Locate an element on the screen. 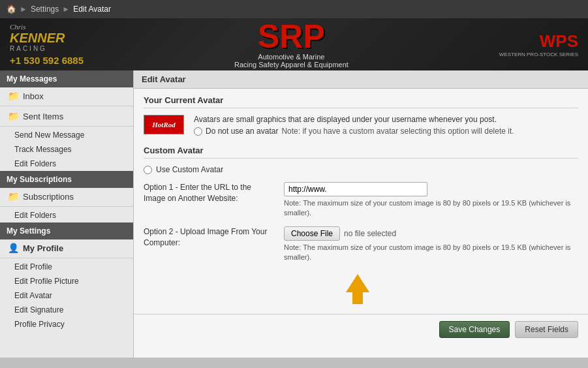 The image size is (588, 368). option1-note: Note: The maximum size of your custom im… is located at coordinates (431, 209).